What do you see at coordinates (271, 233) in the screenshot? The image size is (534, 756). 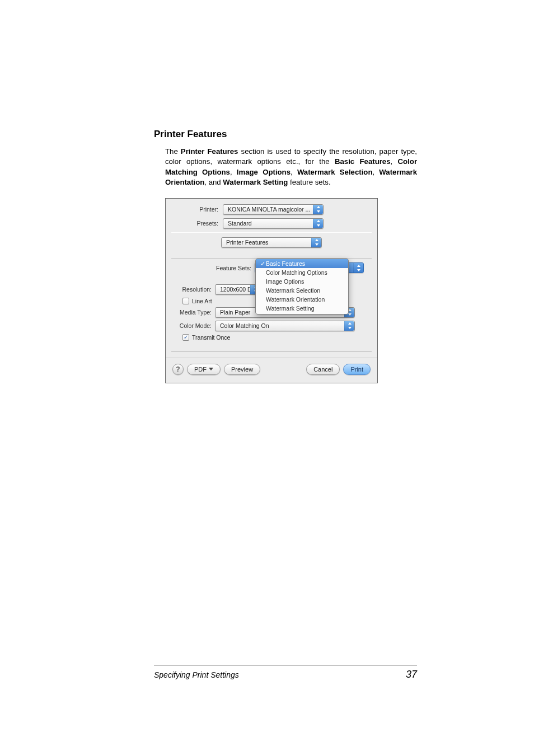 I see `separator` at bounding box center [271, 233].